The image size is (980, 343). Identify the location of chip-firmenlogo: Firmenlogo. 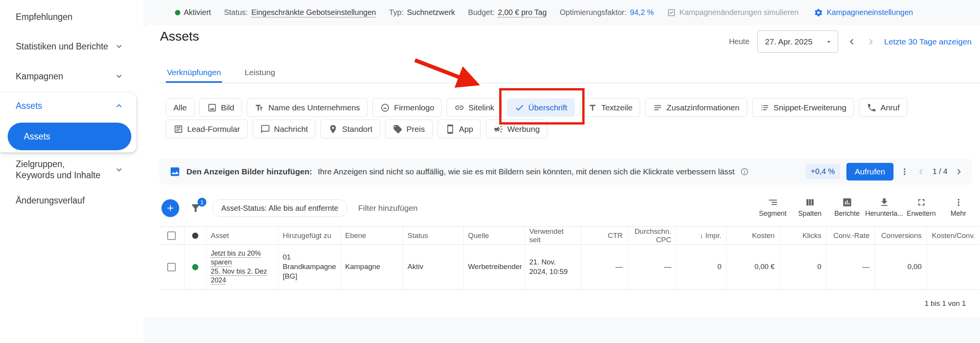
(407, 107).